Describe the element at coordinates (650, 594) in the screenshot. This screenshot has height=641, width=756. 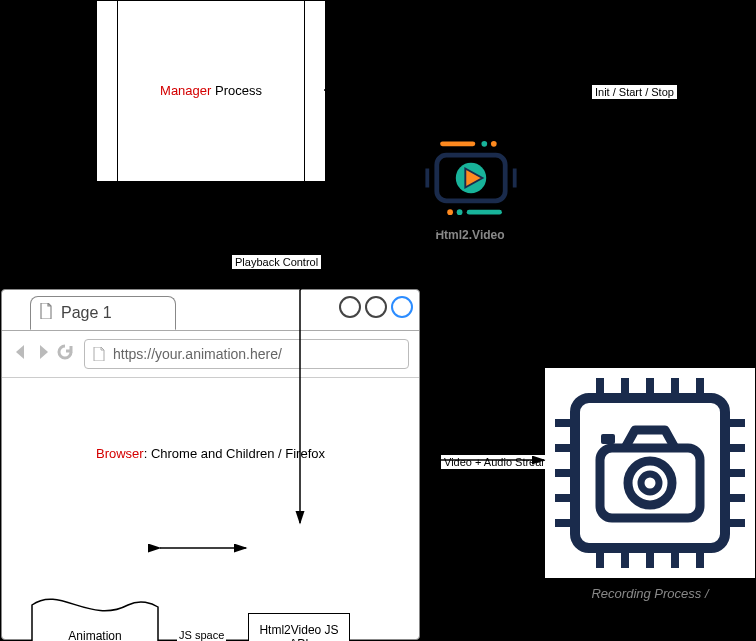
I see `recording-process-label: Recording Process /` at that location.